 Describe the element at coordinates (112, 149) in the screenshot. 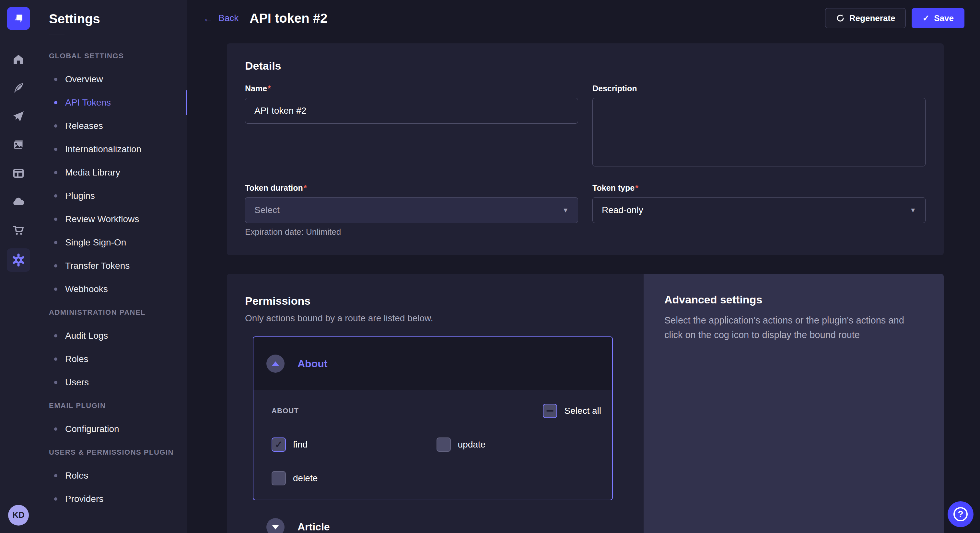

I see `sidebar-item-internationalization: Internationalization` at that location.